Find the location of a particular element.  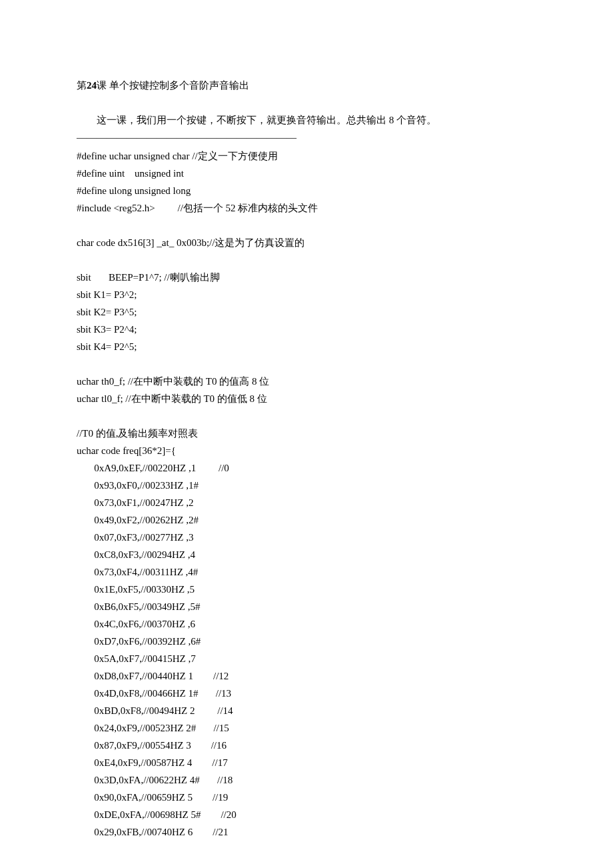

code-line: 0x24,0xF9,//00523HZ 2# //15 is located at coordinates (306, 728).